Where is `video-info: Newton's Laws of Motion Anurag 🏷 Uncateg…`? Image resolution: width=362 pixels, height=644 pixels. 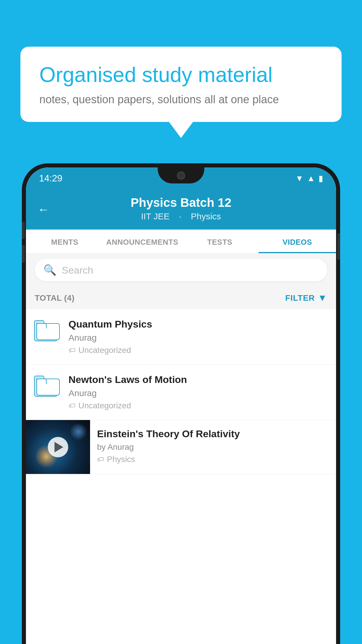
video-info: Newton's Laws of Motion Anurag 🏷 Uncateg… is located at coordinates (198, 392).